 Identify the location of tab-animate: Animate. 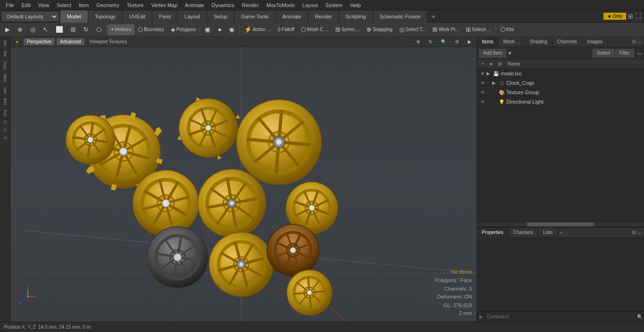
(292, 16).